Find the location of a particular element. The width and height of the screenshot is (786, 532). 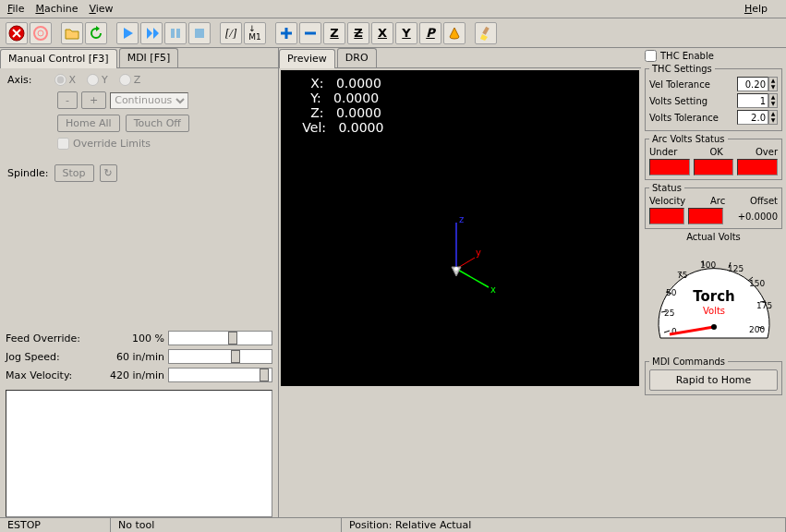

max-velocity-slider is located at coordinates (220, 375).